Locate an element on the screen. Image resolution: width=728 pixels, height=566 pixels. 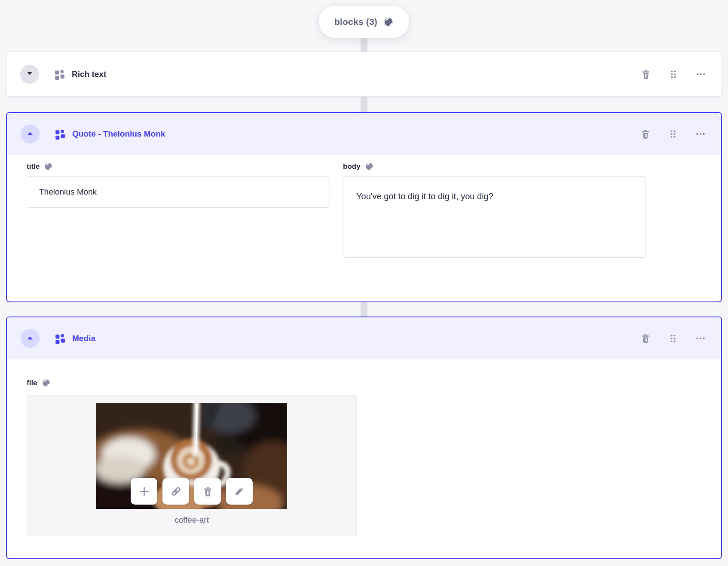
delete-asset-button is located at coordinates (208, 491).